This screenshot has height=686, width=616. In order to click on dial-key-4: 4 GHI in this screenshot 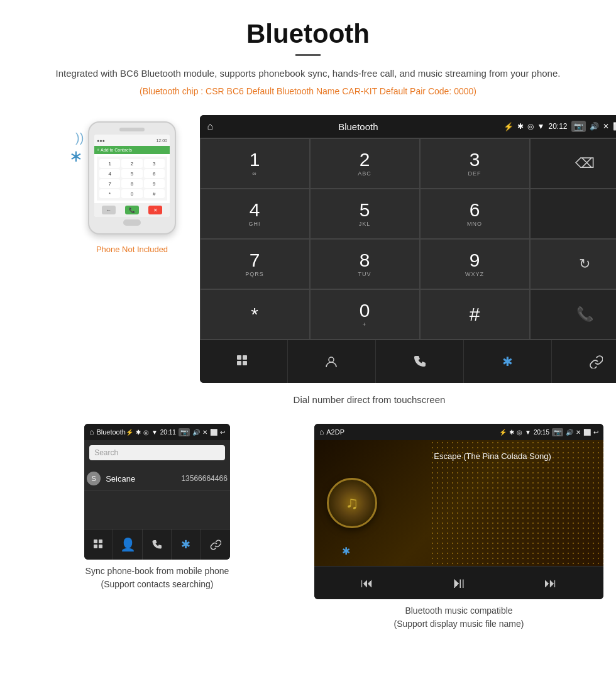, I will do `click(255, 214)`.